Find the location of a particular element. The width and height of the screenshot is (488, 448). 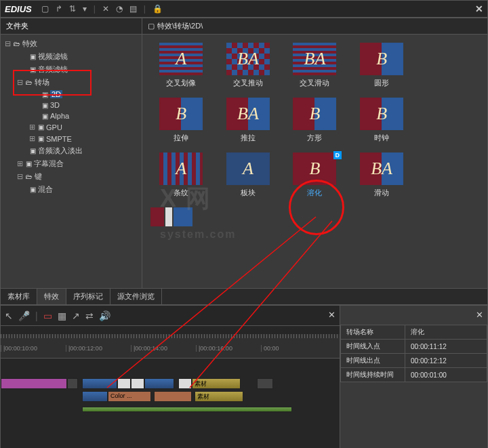

align-icon: ⇅ is located at coordinates (73, 9).